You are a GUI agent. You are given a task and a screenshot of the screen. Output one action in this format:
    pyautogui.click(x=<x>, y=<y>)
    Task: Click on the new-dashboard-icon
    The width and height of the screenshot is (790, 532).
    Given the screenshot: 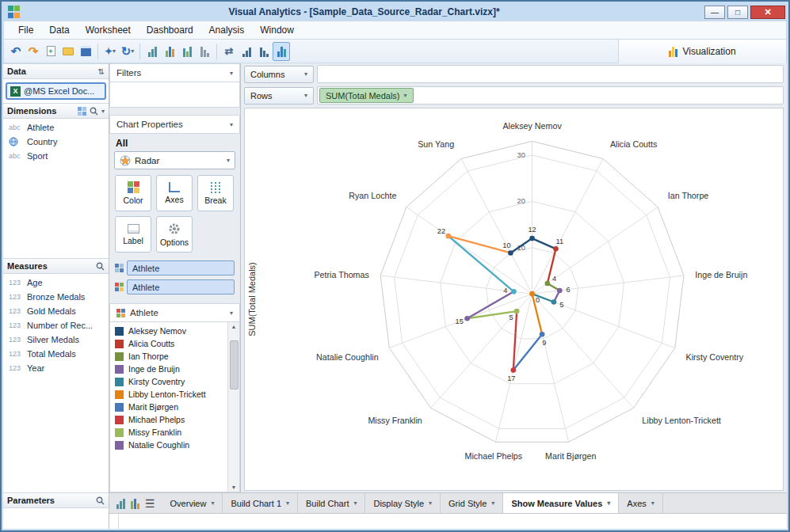 What is the action you would take?
    pyautogui.click(x=135, y=504)
    